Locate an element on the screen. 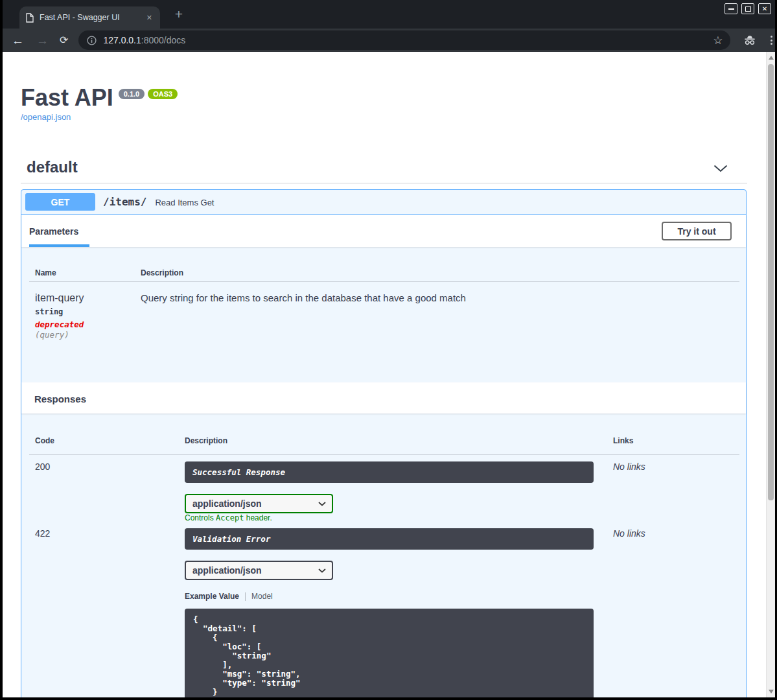  param-col-description: Description is located at coordinates (162, 273).